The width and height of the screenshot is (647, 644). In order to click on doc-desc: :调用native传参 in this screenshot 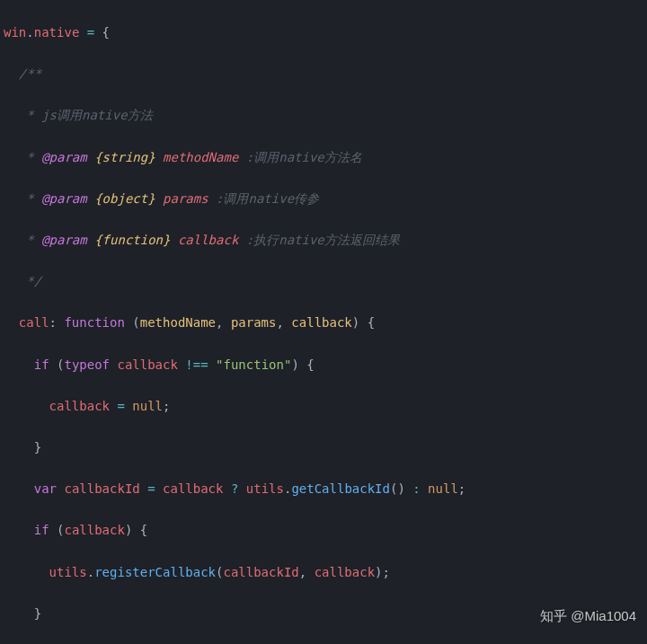, I will do `click(268, 198)`.